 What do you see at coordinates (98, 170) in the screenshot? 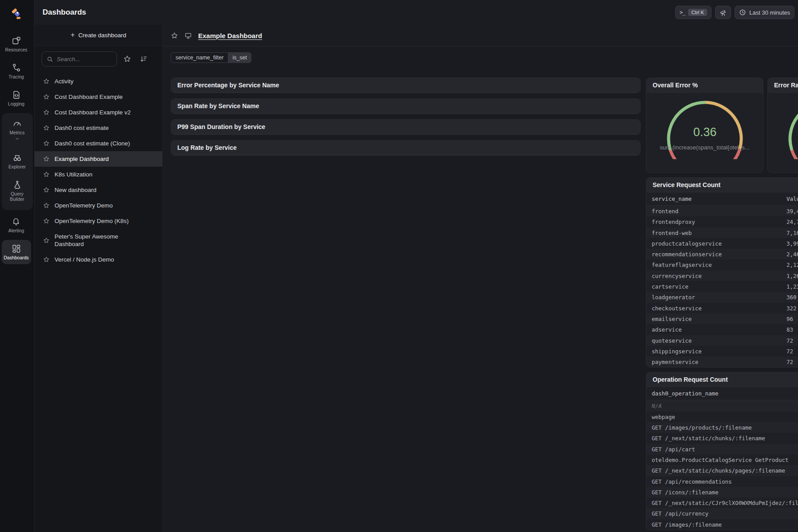
I see `dashboard-list: ActivityCost Dashboard ExampleCost Dashb…` at bounding box center [98, 170].